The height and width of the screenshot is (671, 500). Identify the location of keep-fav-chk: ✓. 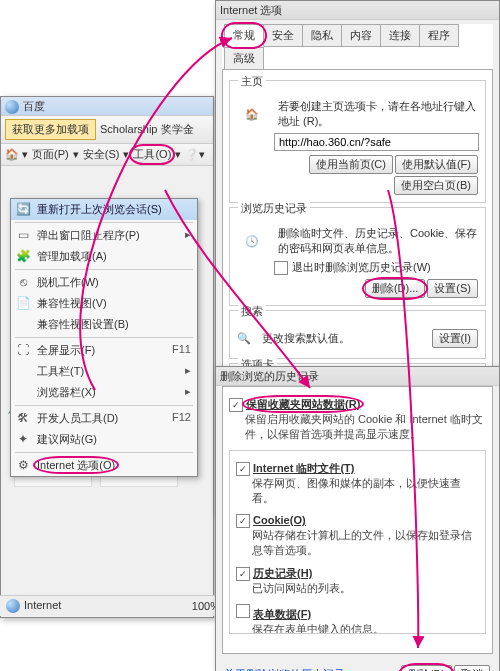
(236, 405).